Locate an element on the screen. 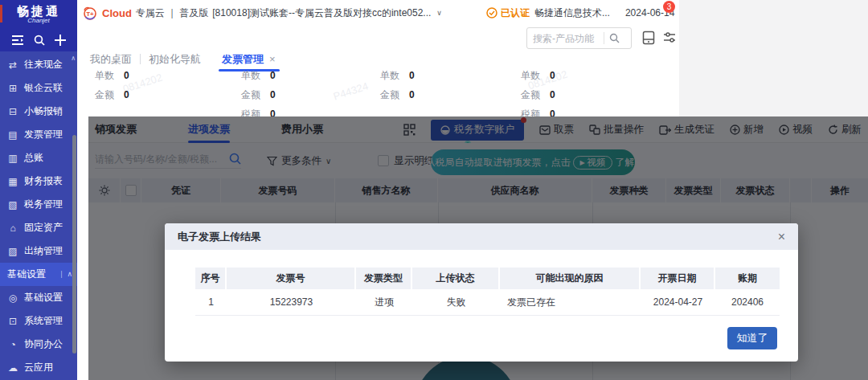  scroll-up-icon: ∧ is located at coordinates (73, 58).